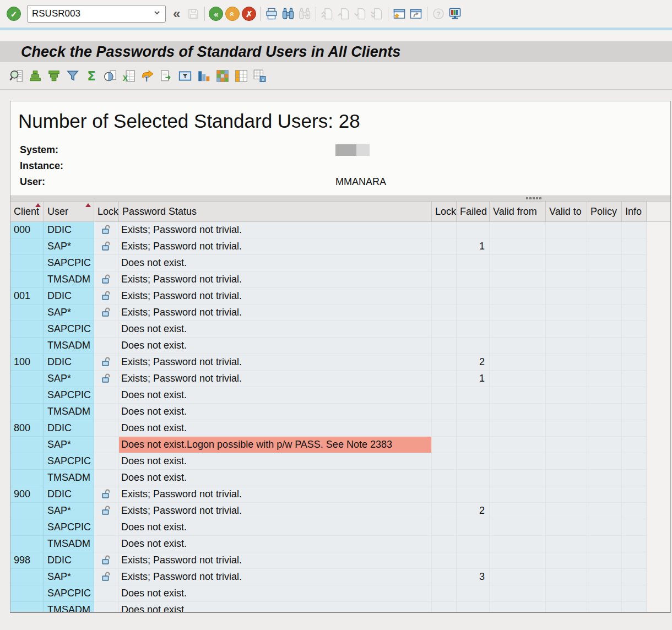 The image size is (672, 630). I want to click on help-icon: ?, so click(438, 14).